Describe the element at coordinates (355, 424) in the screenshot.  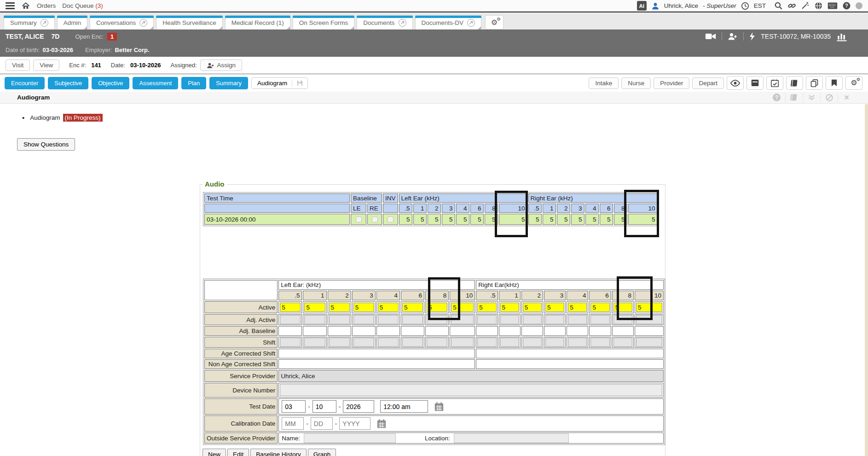
I see `calibration-year-input` at that location.